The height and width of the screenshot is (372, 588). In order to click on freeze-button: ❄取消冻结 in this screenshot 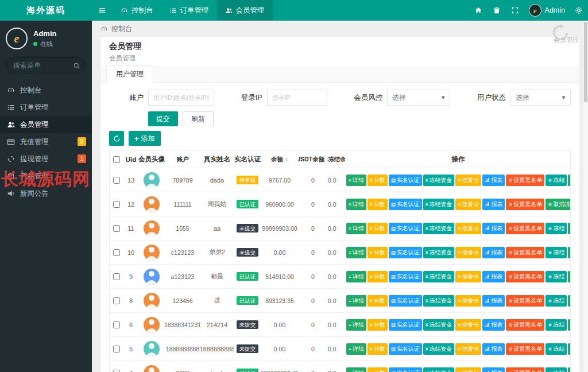, I will do `click(558, 204)`.